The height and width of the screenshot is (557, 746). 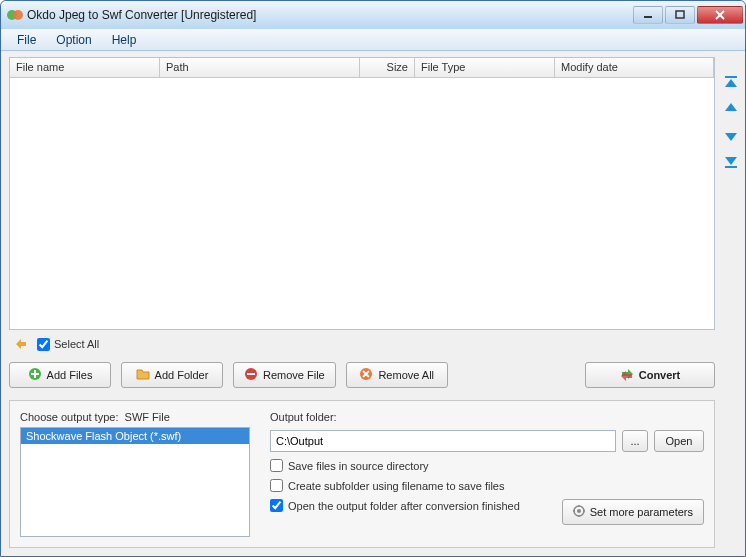 What do you see at coordinates (485, 68) in the screenshot?
I see `col-filetype: File Type` at bounding box center [485, 68].